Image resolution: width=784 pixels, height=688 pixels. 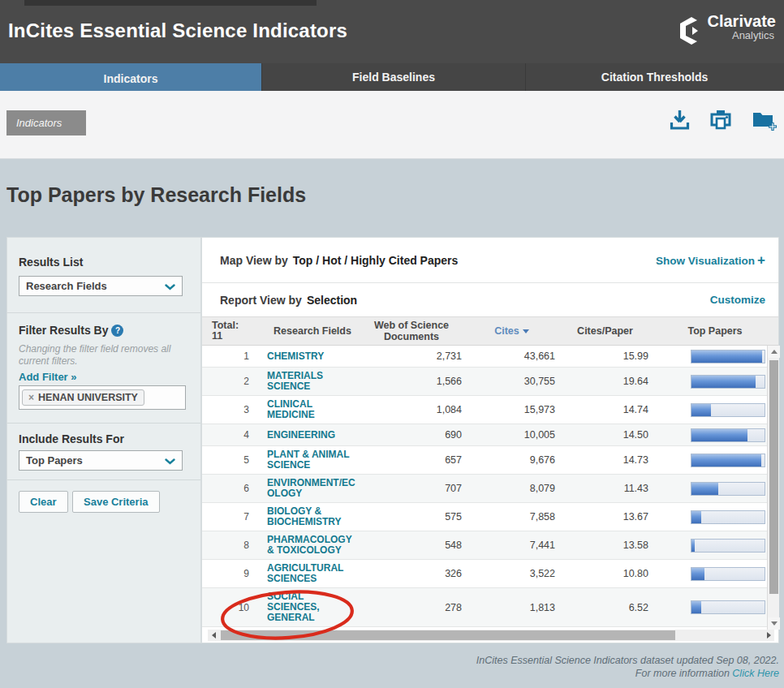 I want to click on scroll-up-icon, so click(x=774, y=352).